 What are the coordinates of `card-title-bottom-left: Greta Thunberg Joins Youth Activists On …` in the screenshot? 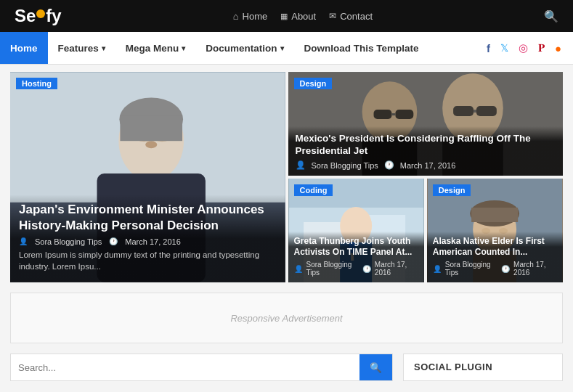 It's located at (356, 247).